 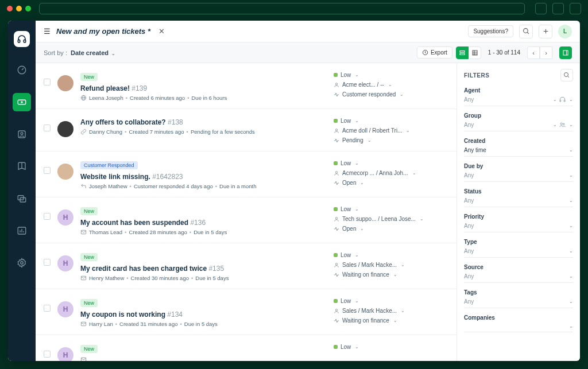 What do you see at coordinates (22, 231) in the screenshot?
I see `nav-analytics` at bounding box center [22, 231].